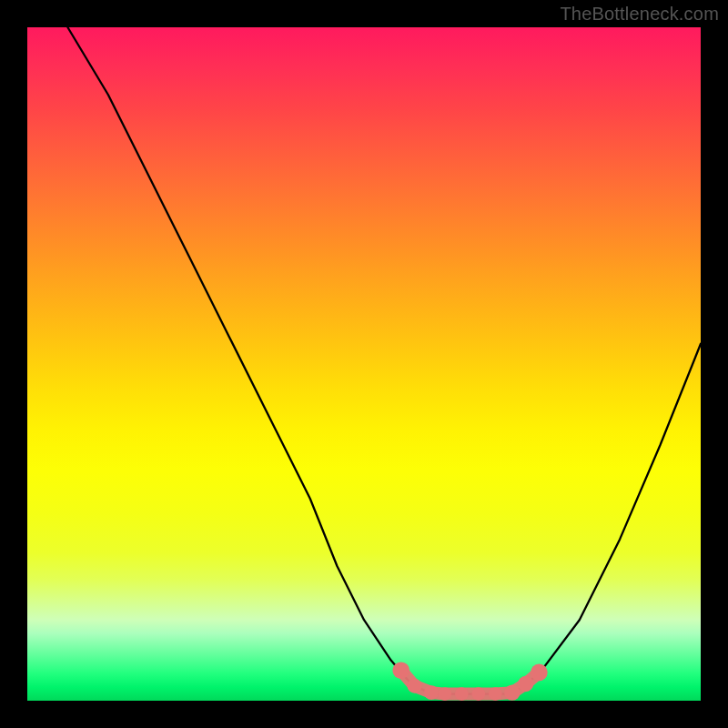 This screenshot has width=728, height=728. I want to click on watermark-text: TheBottleneck.com, so click(639, 15).